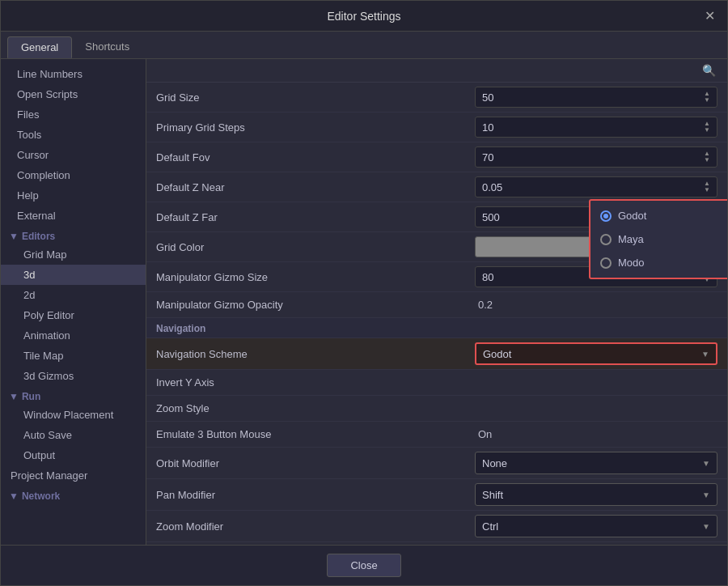  Describe the element at coordinates (707, 127) in the screenshot. I see `primary-grid-steps-arrows: ▲▼` at that location.